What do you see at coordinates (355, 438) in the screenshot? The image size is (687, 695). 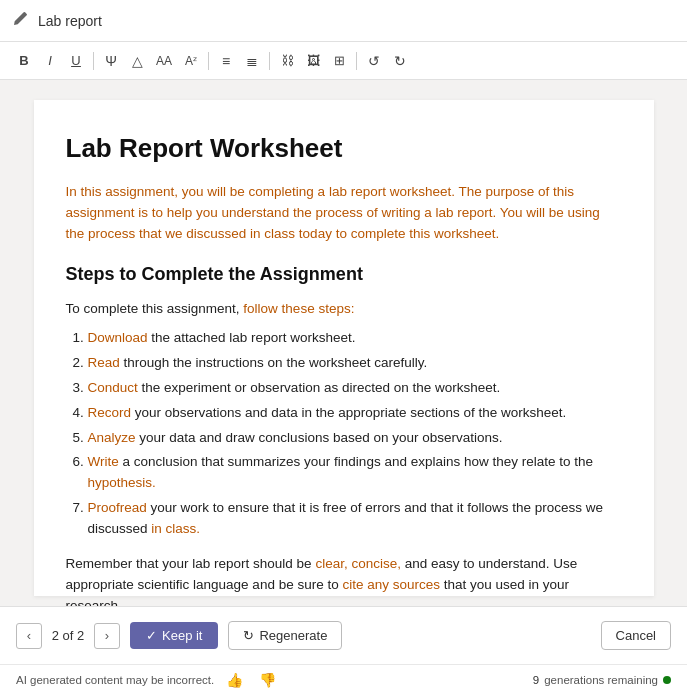 I see `list-item: Analyze your data and draw conclusions b…` at bounding box center [355, 438].